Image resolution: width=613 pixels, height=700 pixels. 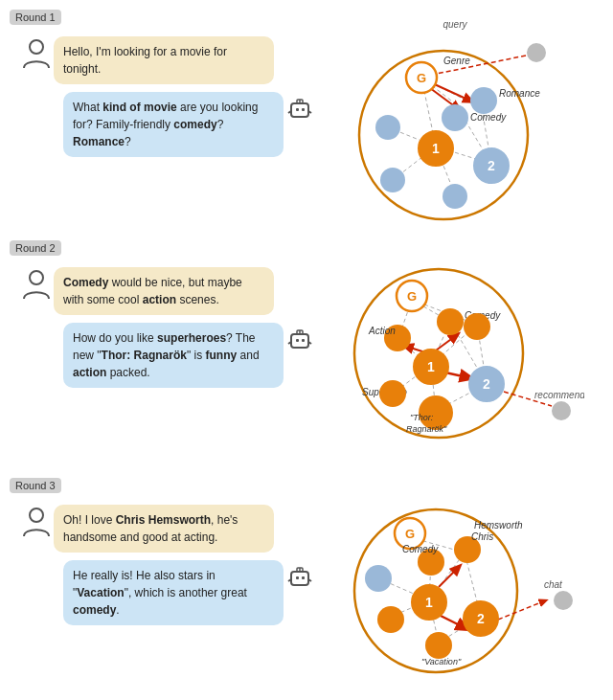 What do you see at coordinates (455, 588) in the screenshot?
I see `round-3-graph: chat G Comedy Chris Hemsworth 1` at bounding box center [455, 588].